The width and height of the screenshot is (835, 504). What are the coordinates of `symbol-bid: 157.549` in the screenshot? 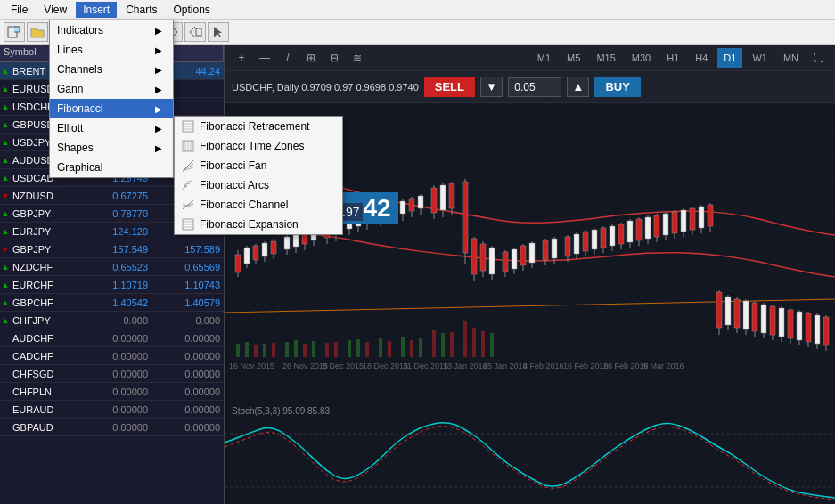 It's located at (116, 249).